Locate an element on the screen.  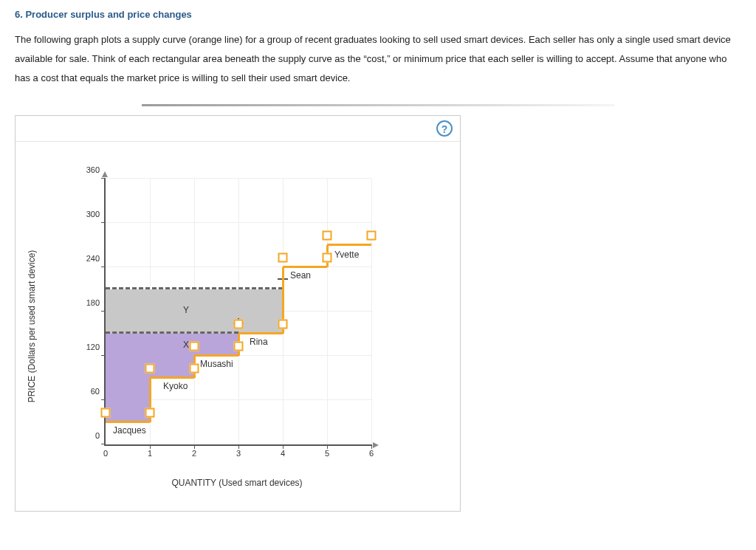
region-x-musashi is located at coordinates (216, 345).